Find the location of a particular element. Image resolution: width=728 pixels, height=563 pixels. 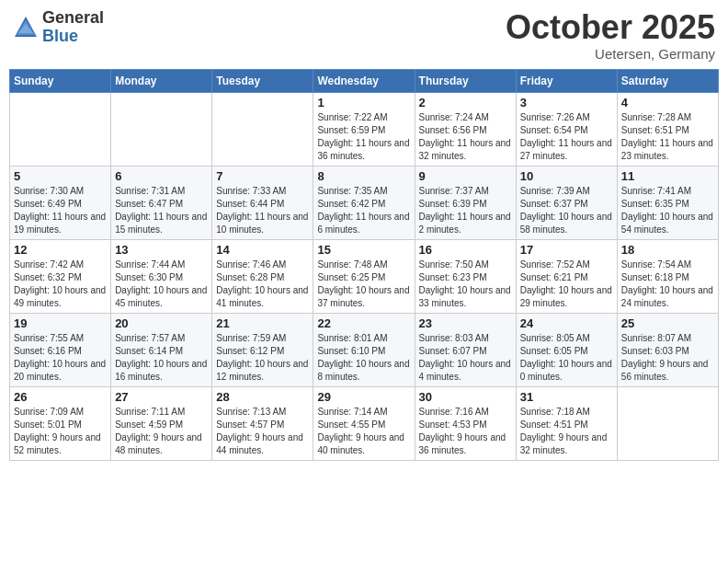

day-number: 29 is located at coordinates (364, 397).